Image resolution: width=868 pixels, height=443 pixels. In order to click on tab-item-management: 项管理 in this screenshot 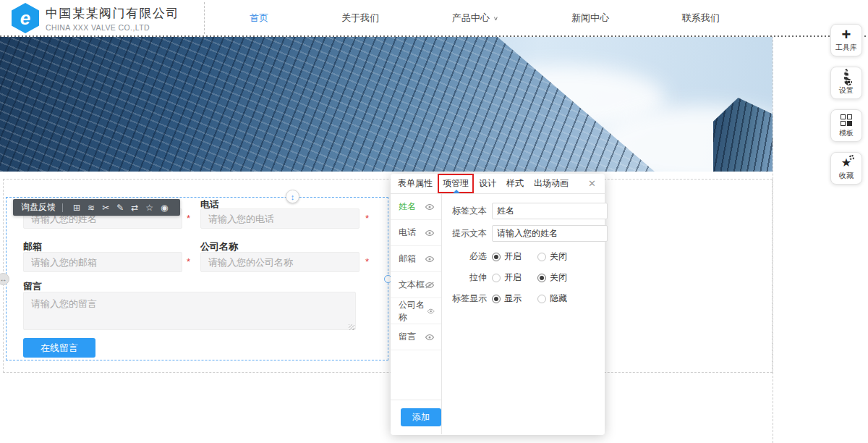, I will do `click(456, 184)`.